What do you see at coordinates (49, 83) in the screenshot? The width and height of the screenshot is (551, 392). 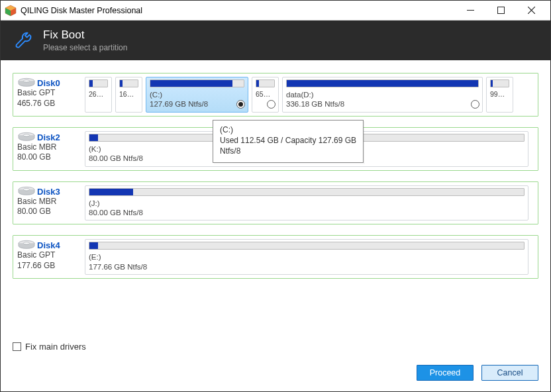 I see `disk-name: Disk0` at bounding box center [49, 83].